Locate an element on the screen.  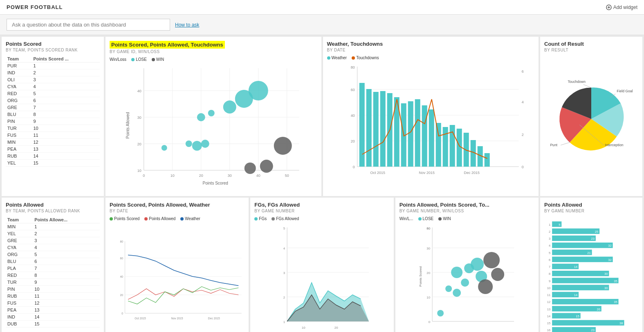
svg-text: 15 is located at coordinates (577, 316).